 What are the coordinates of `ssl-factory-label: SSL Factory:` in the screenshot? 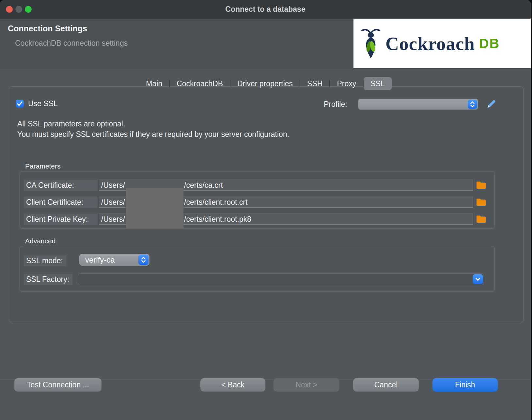 It's located at (48, 280).